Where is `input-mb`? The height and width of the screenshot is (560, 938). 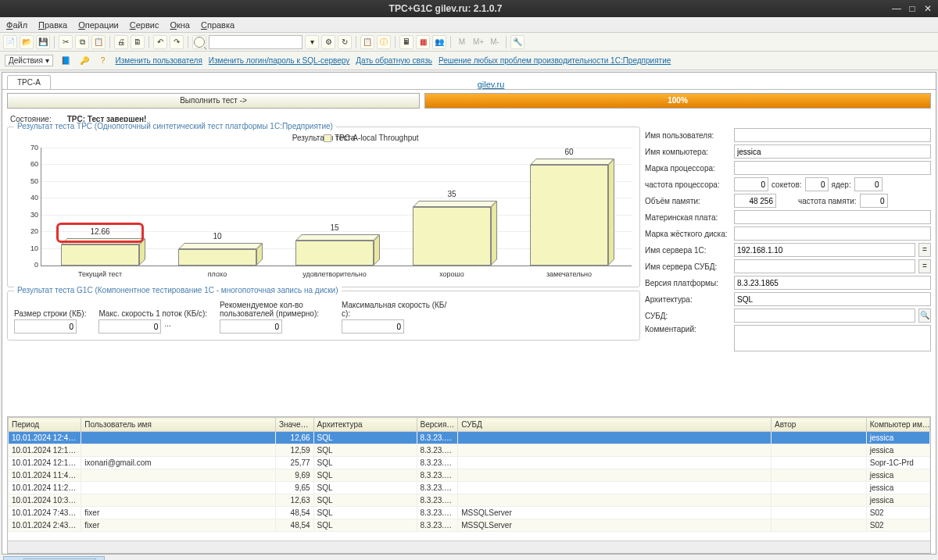
input-mb is located at coordinates (832, 217).